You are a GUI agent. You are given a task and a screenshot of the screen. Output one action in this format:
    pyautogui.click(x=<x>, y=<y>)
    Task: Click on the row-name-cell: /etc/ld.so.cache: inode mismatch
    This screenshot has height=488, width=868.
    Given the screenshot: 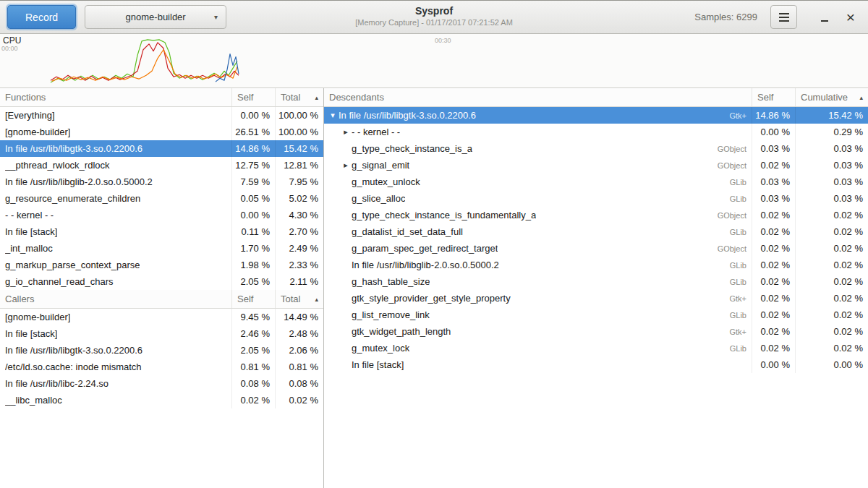 What is the action you would take?
    pyautogui.click(x=116, y=367)
    